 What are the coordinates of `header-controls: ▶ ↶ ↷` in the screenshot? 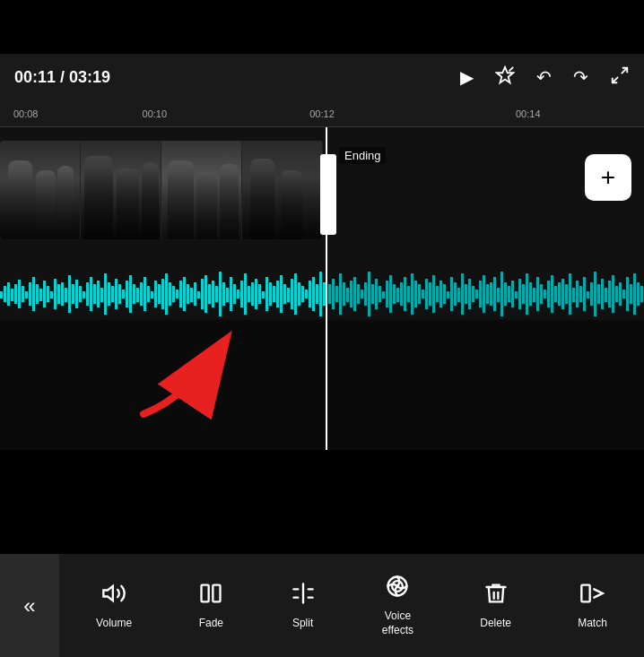 It's located at (545, 77).